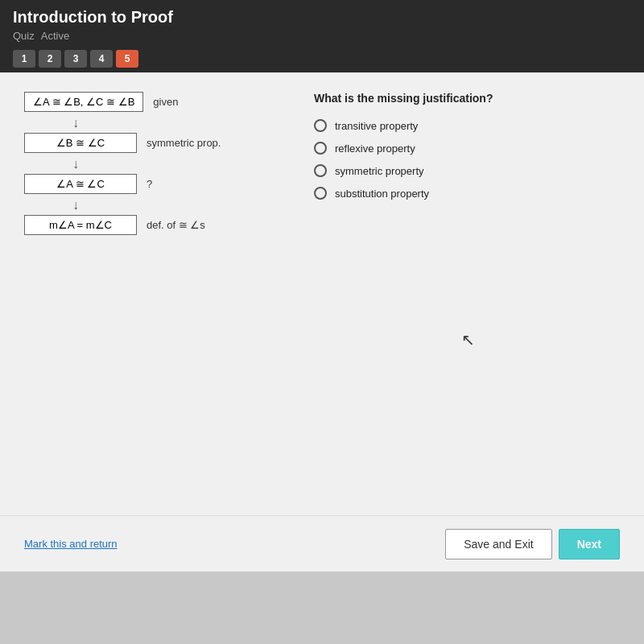 The width and height of the screenshot is (644, 644). I want to click on proof-row-3: ∠A ≅ ∠C ?, so click(153, 184).